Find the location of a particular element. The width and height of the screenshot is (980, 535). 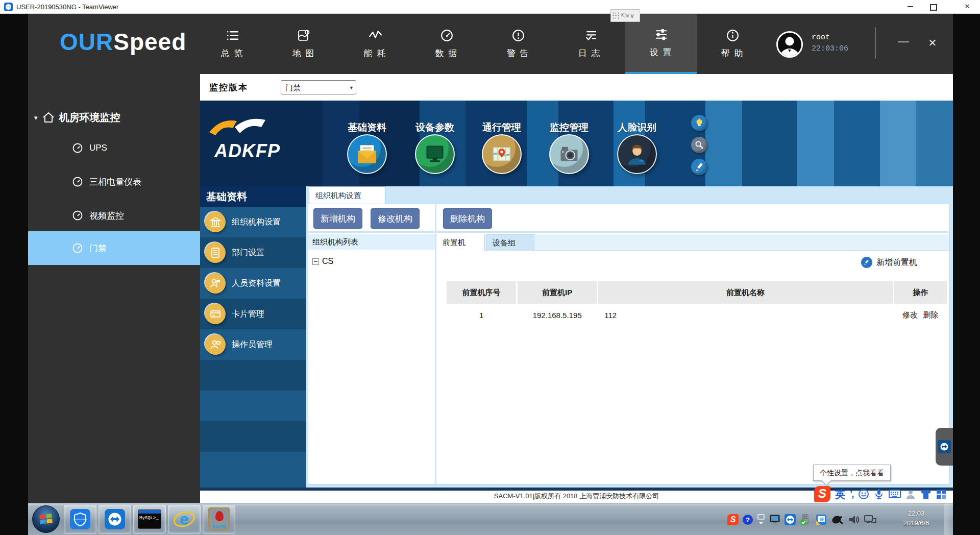

face-recognition-person-icon is located at coordinates (637, 154).